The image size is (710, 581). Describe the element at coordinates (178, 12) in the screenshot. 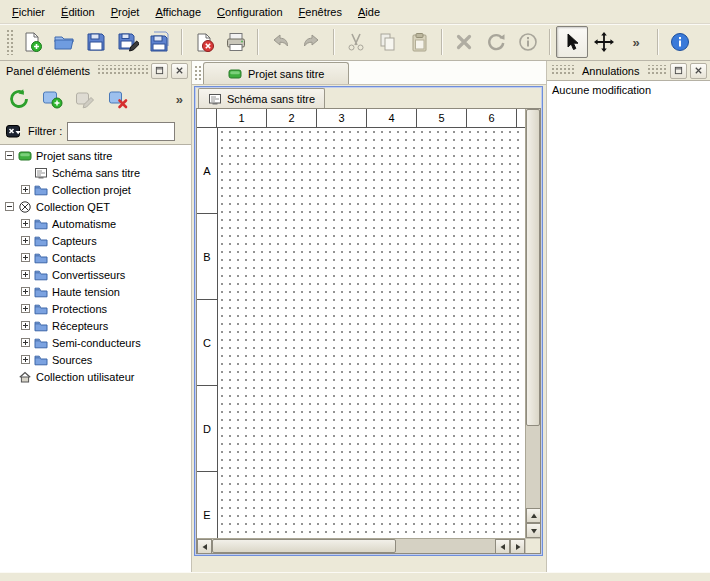

I see `menu-item-3: Affichage` at that location.